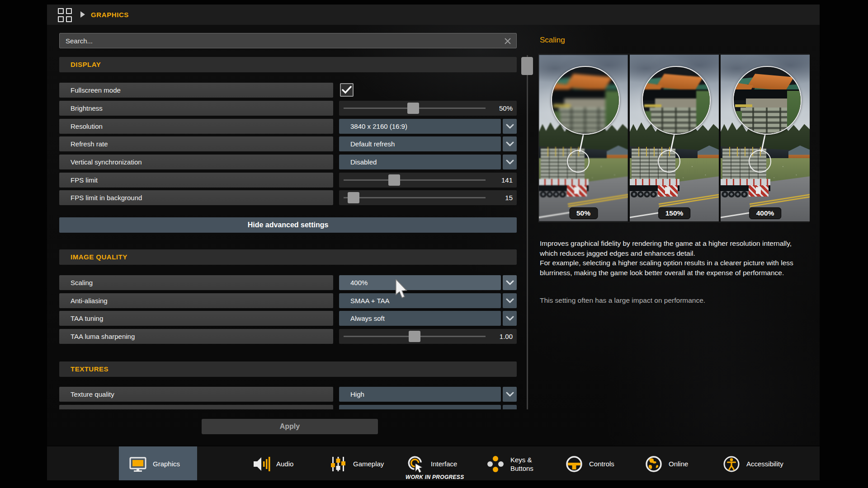  What do you see at coordinates (674, 267) in the screenshot?
I see `description-paragraph: For example, selecting a higher scaling …` at bounding box center [674, 267].